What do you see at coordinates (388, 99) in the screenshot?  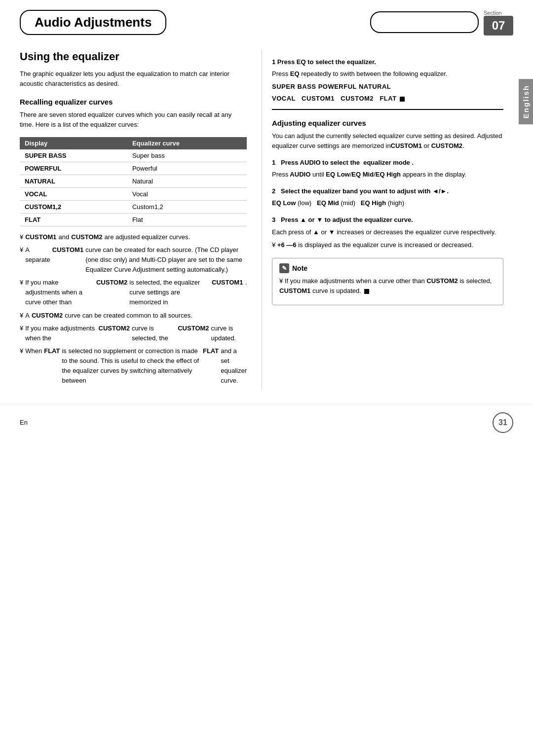 I see `eq-modes-line2: VOCAL CUSTOM1 CUSTOM2 FLAT` at bounding box center [388, 99].